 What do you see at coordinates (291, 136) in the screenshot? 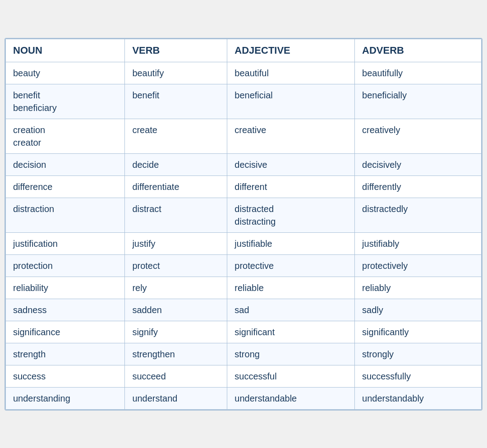
I see `cell-adjective-2: creative` at bounding box center [291, 136].